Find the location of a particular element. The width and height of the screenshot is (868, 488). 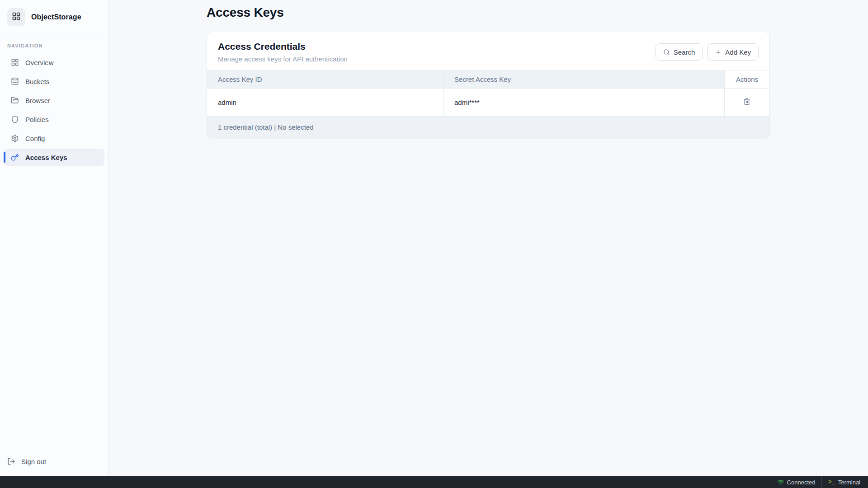

nav-section-label: NAVIGATION is located at coordinates (54, 46).